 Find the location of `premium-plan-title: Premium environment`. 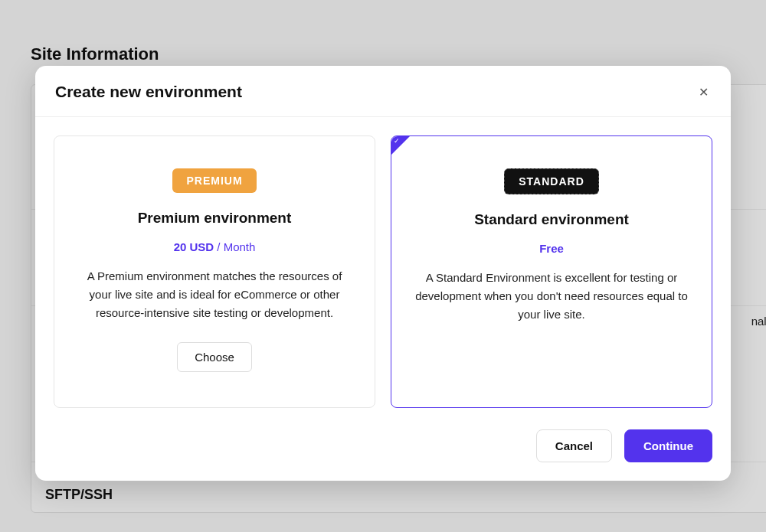

premium-plan-title: Premium environment is located at coordinates (214, 218).